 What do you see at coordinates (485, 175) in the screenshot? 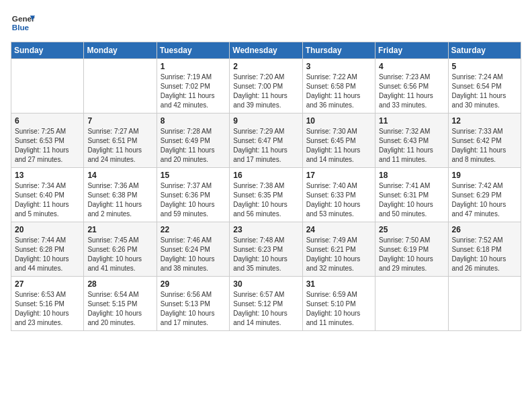
I see `day-number: 19` at bounding box center [485, 175].